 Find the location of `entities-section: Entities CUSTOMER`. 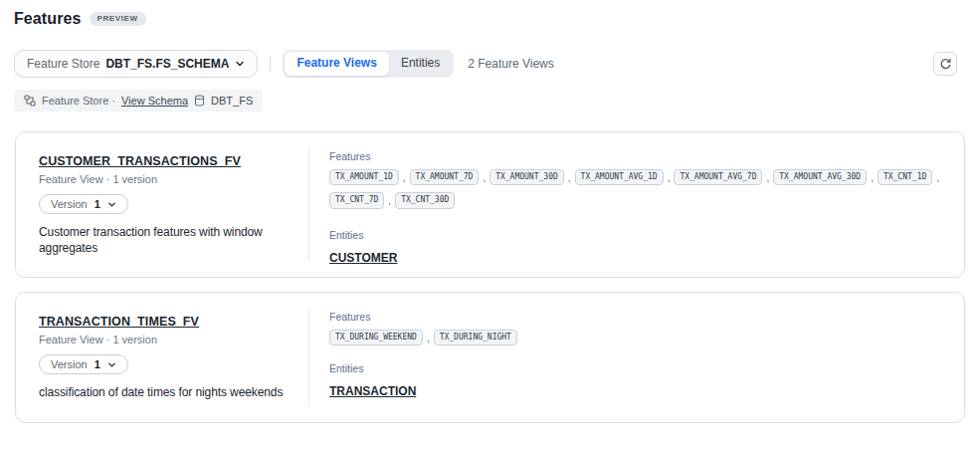

entities-section: Entities CUSTOMER is located at coordinates (635, 247).